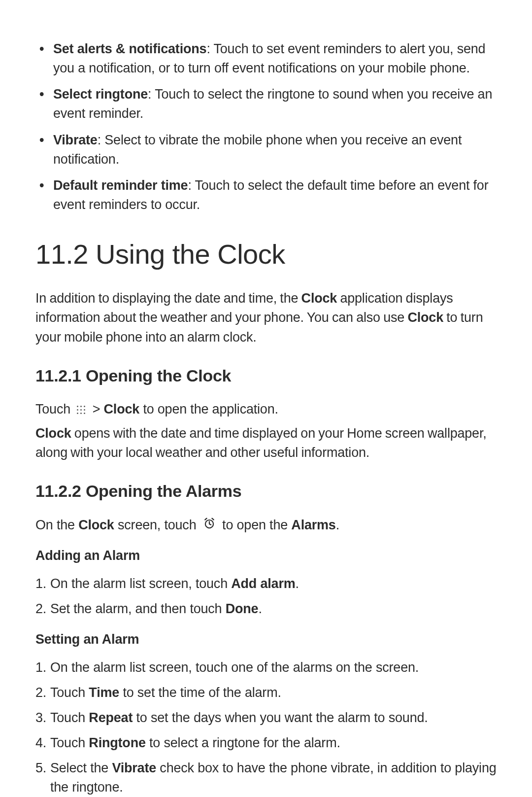  Describe the element at coordinates (141, 584) in the screenshot. I see `text: On the alarm list screen, touch` at that location.